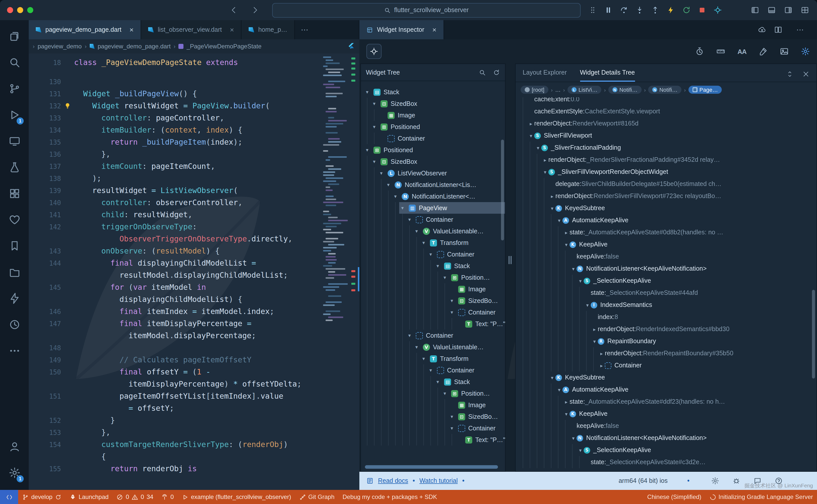 This screenshot has height=504, width=817. Describe the element at coordinates (433, 405) in the screenshot. I see `tree-item-image: ▦Image` at that location.